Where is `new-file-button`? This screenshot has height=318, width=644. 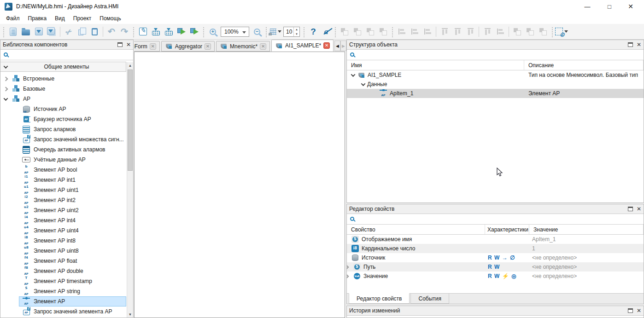
new-file-button is located at coordinates (13, 32).